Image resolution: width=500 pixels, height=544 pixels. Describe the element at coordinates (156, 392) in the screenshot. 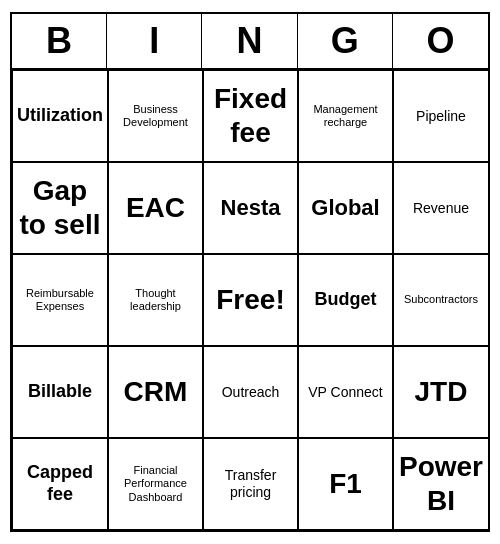

I see `cell-text-16: CRM` at that location.